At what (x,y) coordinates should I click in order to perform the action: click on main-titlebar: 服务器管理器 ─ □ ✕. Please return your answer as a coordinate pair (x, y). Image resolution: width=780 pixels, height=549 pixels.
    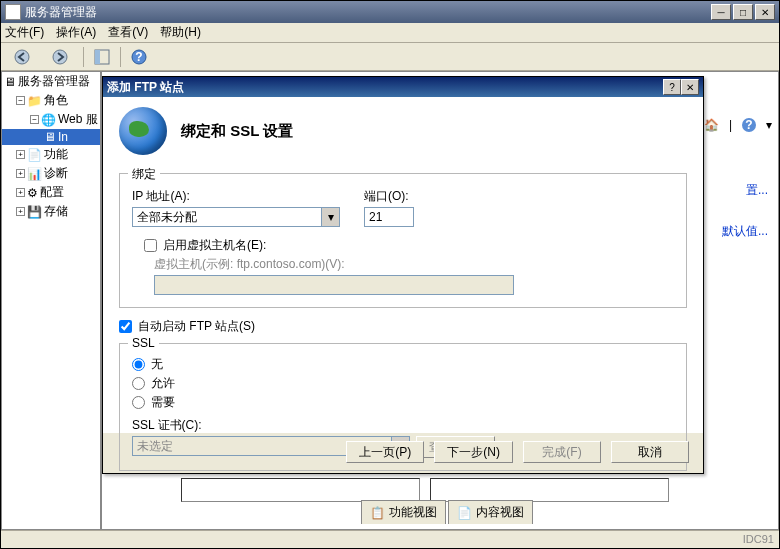
    Looking at the image, I should click on (390, 12).